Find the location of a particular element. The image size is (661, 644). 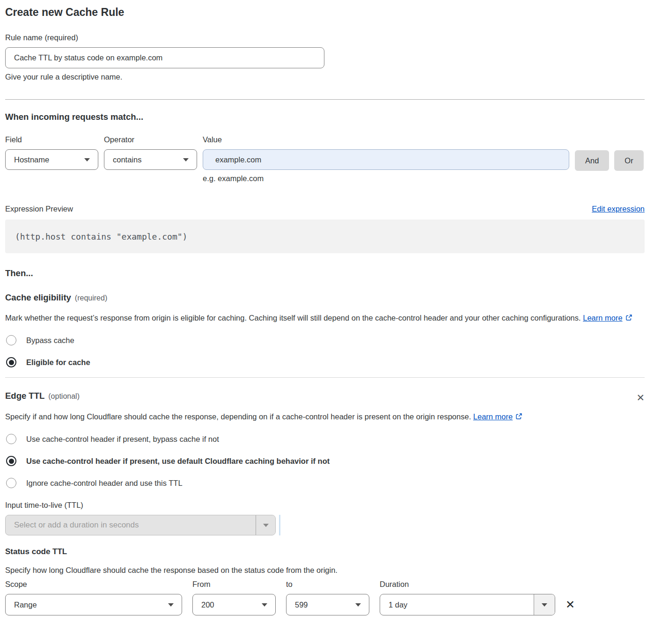

section-divider-top is located at coordinates (325, 99).